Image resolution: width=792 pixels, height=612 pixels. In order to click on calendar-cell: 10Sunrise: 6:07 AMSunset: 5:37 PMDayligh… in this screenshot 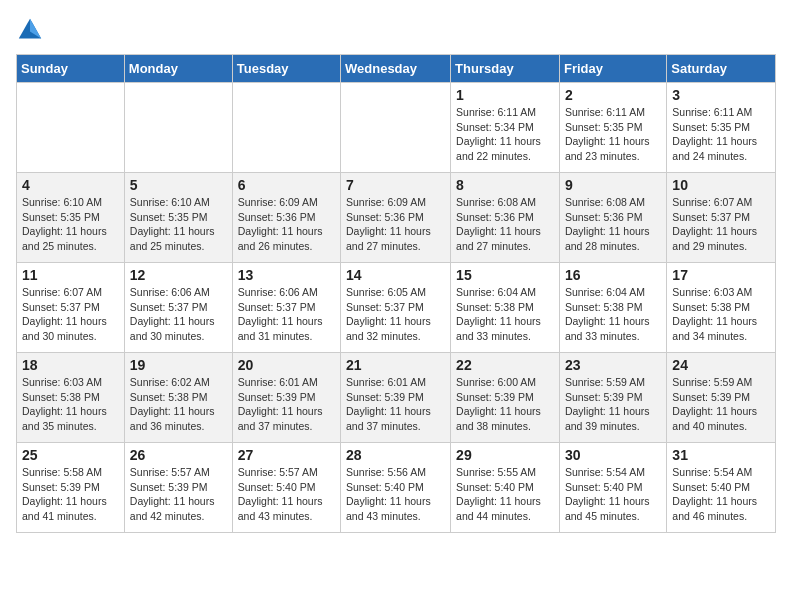, I will do `click(722, 218)`.